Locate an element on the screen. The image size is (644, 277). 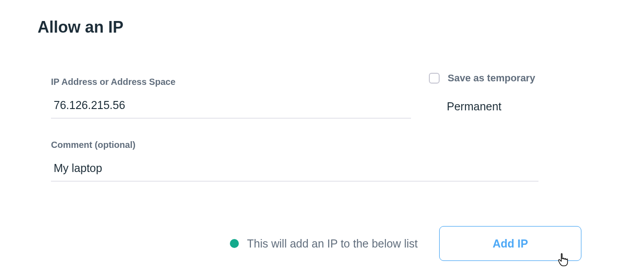
save-as-temporary-row: Save as temporary is located at coordinates (482, 78).